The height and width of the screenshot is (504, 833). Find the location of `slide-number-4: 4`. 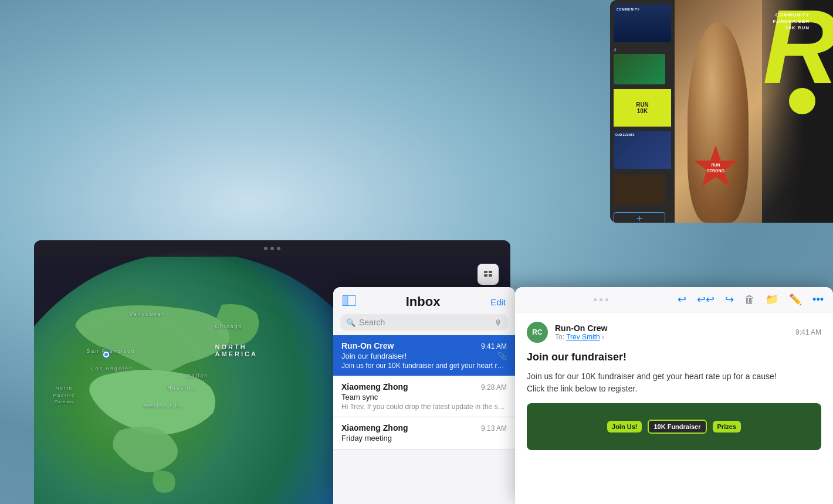

slide-number-4: 4 is located at coordinates (642, 50).